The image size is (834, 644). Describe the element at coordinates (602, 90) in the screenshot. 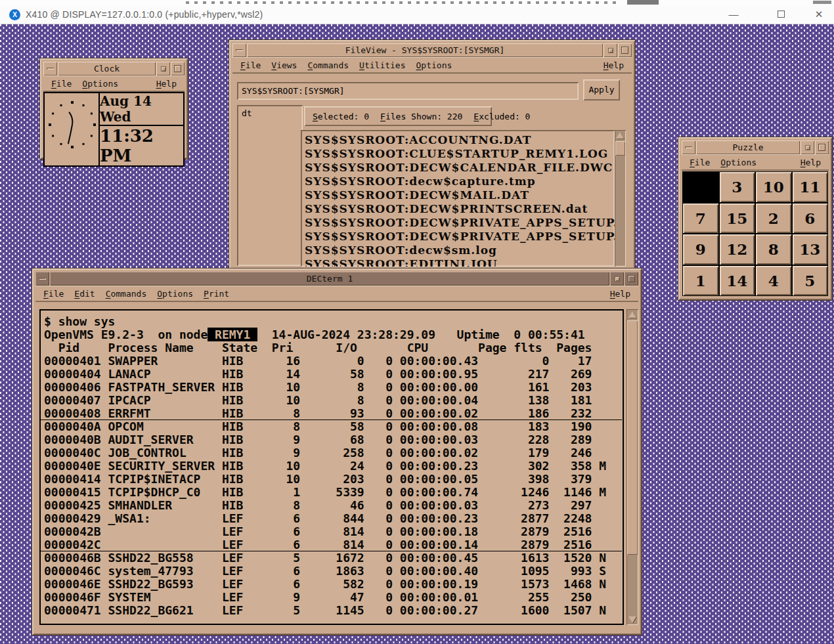

I see `apply-button: Apply` at that location.